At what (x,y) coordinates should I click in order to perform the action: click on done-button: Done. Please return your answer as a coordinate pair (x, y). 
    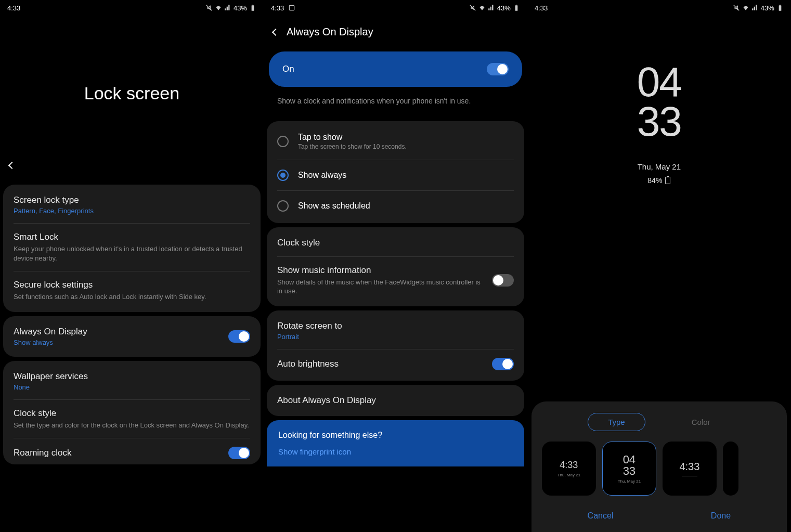
    Looking at the image, I should click on (721, 516).